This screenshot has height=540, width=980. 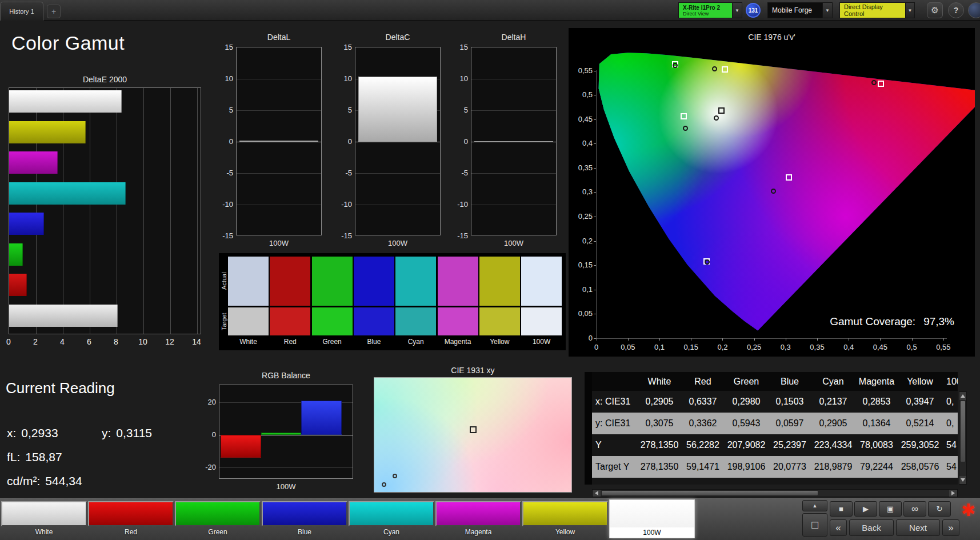 I want to click on actual-swatch-100w, so click(x=542, y=281).